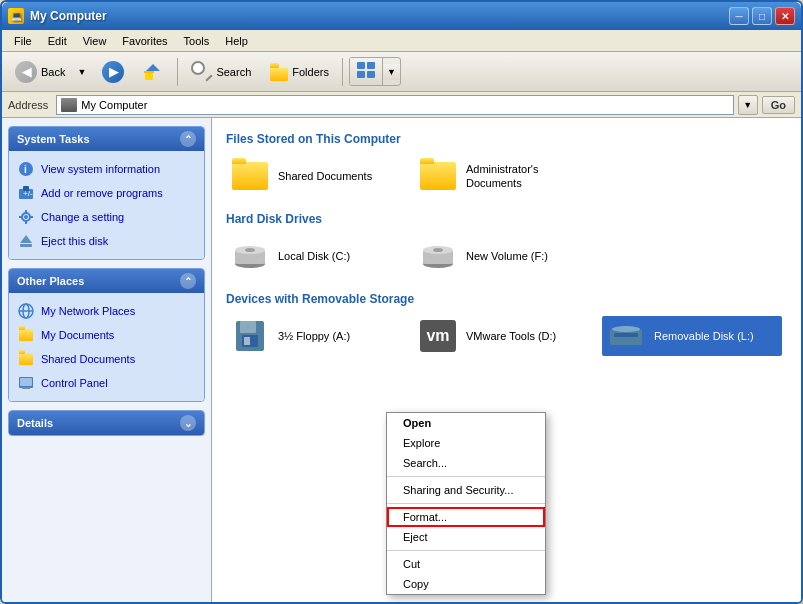 The width and height of the screenshot is (803, 604). Describe the element at coordinates (188, 281) in the screenshot. I see `other-places-collapse-icon: ⌃` at that location.